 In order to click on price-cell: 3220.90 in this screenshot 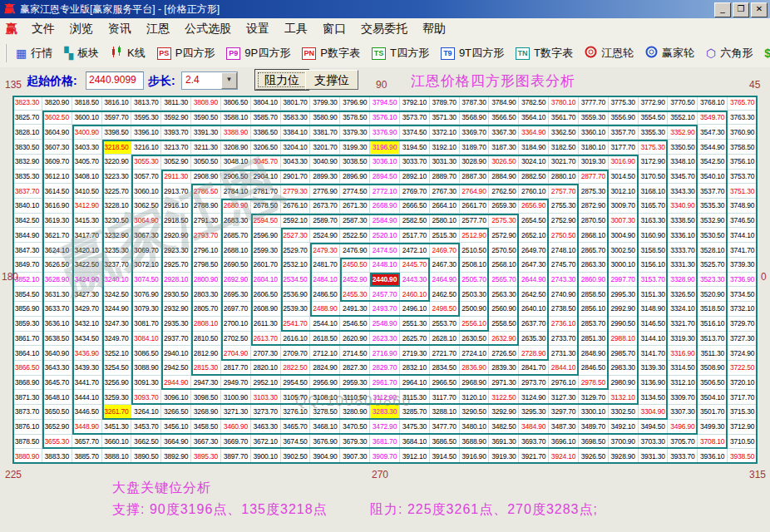, I will do `click(117, 162)`.